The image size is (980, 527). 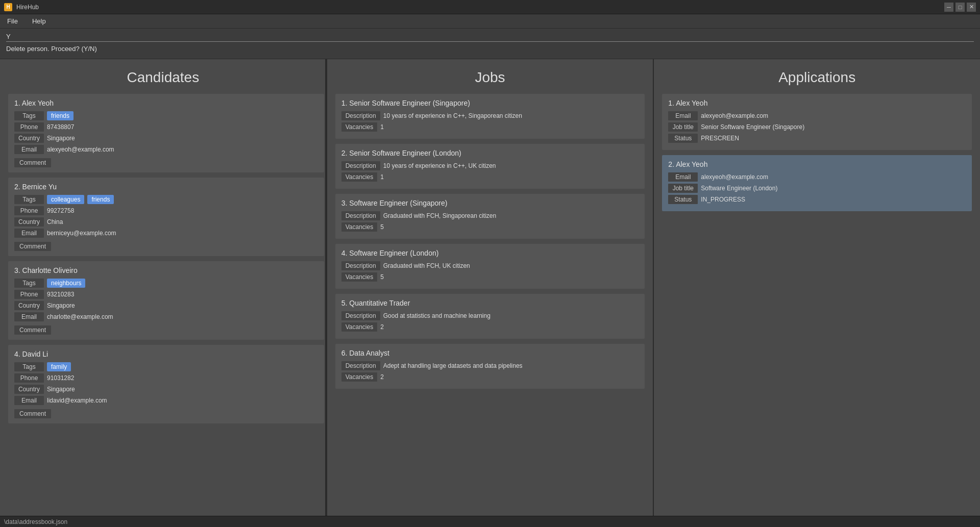 I want to click on job-item: 1. Senior Software Engineer (Singapore) …, so click(x=490, y=116).